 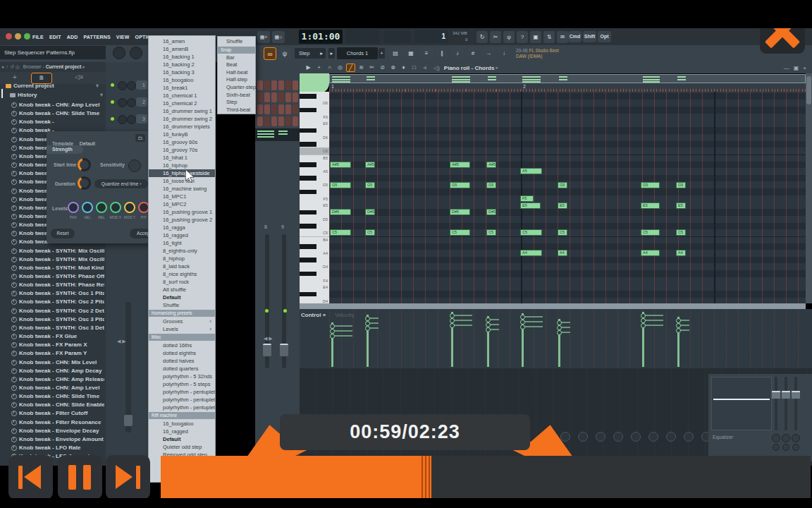 What do you see at coordinates (393, 68) in the screenshot?
I see `mute-icon: ⊗` at bounding box center [393, 68].